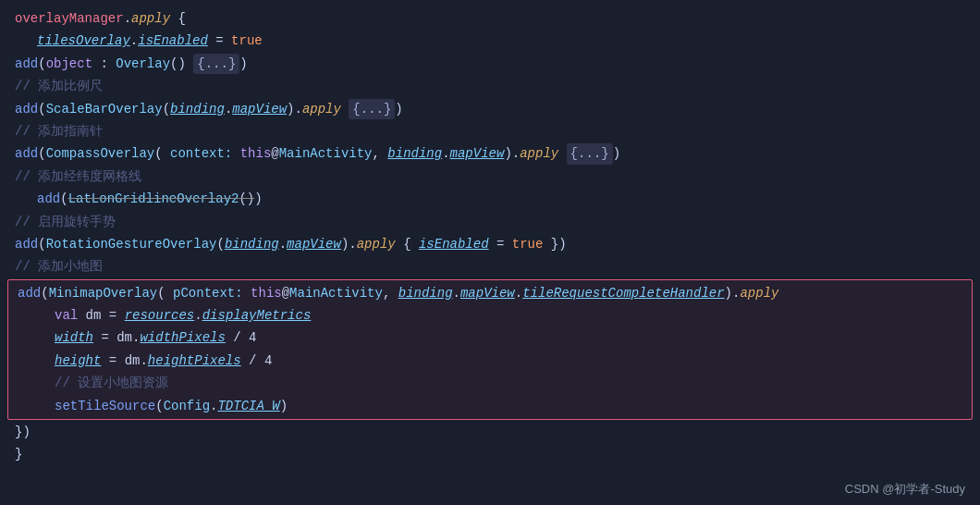  Describe the element at coordinates (101, 154) in the screenshot. I see `token-compassoverlay: CompassOverlay` at that location.